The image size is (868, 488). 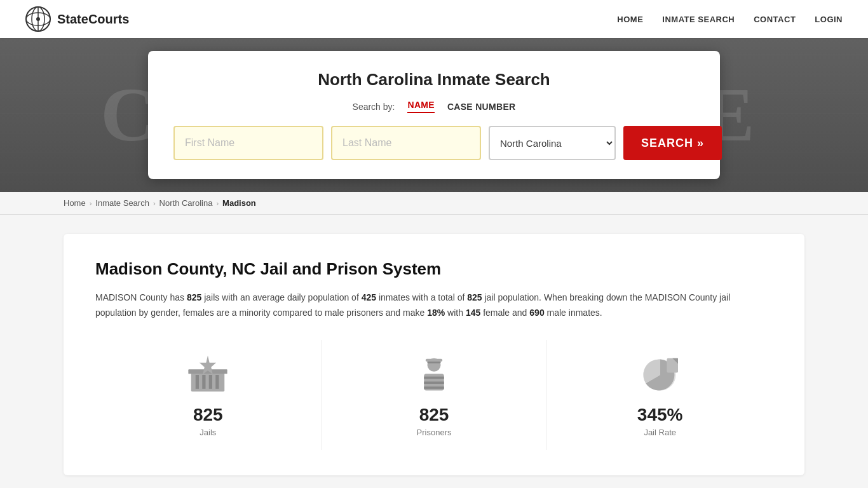 What do you see at coordinates (75, 203) in the screenshot?
I see `breadcrumb-home: Home` at bounding box center [75, 203].